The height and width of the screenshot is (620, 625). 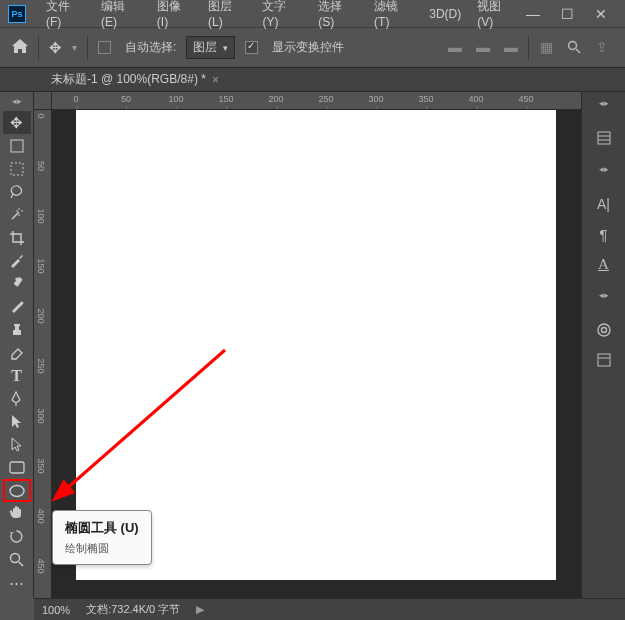 I want to click on path-selection-tool, so click(x=17, y=422).